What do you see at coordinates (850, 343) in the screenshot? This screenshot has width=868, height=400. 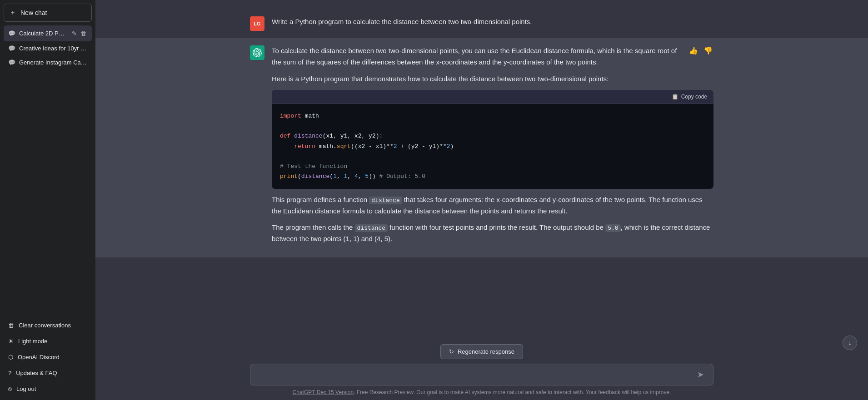 I see `scroll-down-button: ↓` at bounding box center [850, 343].